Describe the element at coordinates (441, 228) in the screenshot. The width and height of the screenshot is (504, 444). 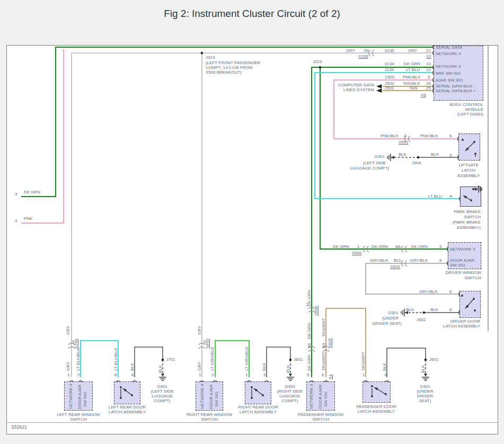
I see `text-assembly: ASSEMBLY)` at that location.